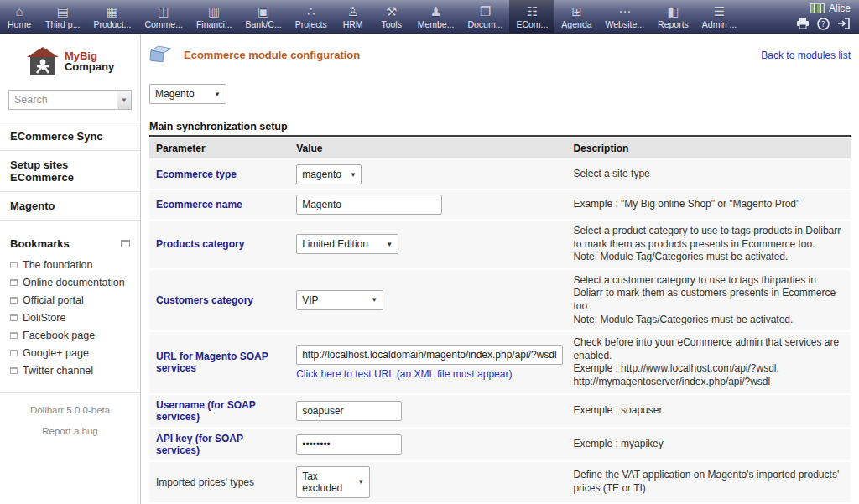 Image resolution: width=859 pixels, height=504 pixels. What do you see at coordinates (340, 300) in the screenshot?
I see `customers-category-select: VIP▼` at bounding box center [340, 300].